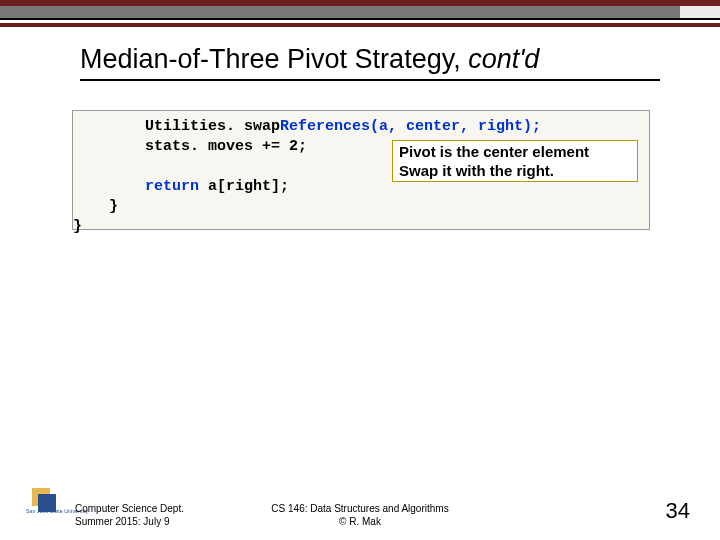 This screenshot has height=540, width=720. I want to click on code-line-5: }, so click(96, 206).